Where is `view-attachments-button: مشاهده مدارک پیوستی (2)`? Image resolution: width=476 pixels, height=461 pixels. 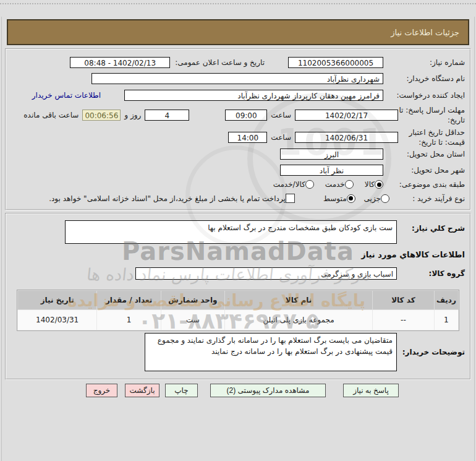 view-attachments-button: مشاهده مدارک پیوستی (2) is located at coordinates (268, 390).